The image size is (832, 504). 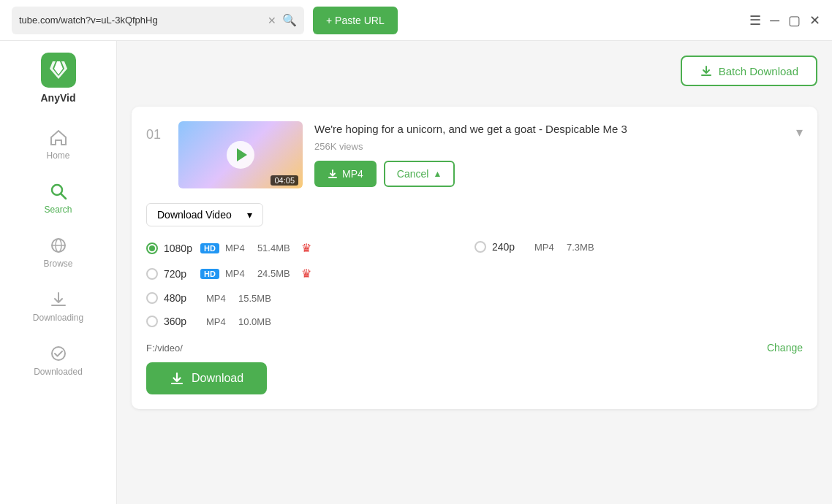 What do you see at coordinates (413, 174) in the screenshot?
I see `cancel-label: Cancel` at bounding box center [413, 174].